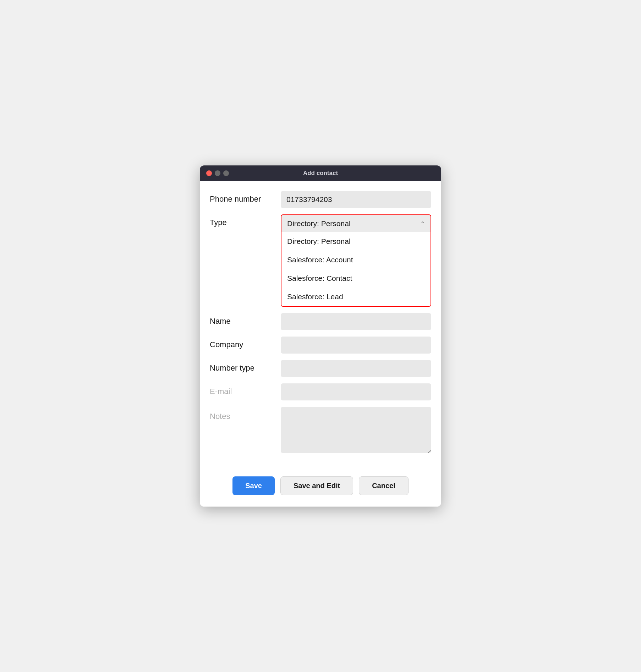  I want to click on window-title: Add contact, so click(320, 173).